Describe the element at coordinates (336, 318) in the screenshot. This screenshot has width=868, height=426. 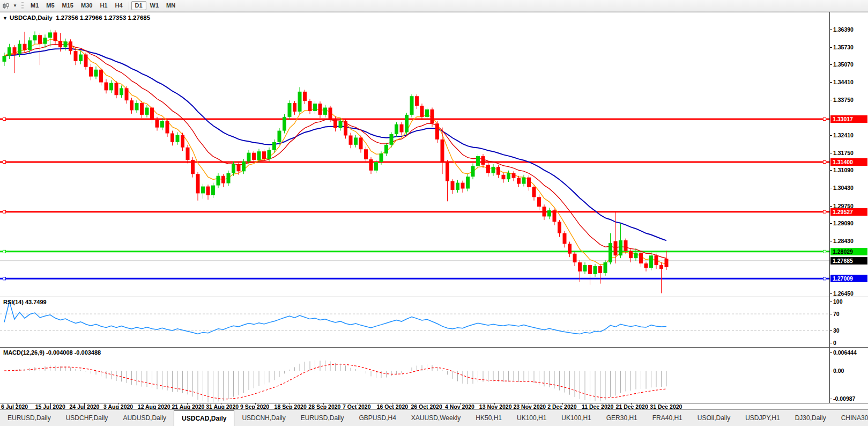
I see `rsi-line` at that location.